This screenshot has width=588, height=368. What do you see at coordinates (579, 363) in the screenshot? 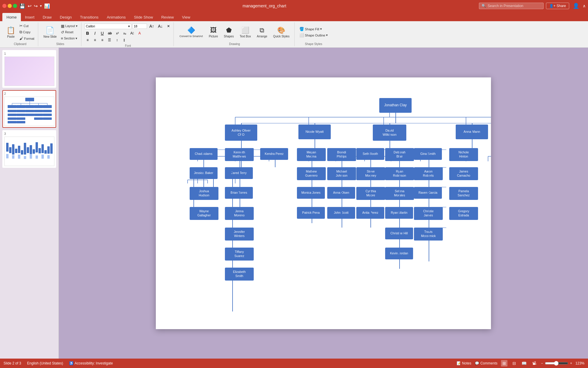
I see `zoom-level: 123%` at bounding box center [579, 363].